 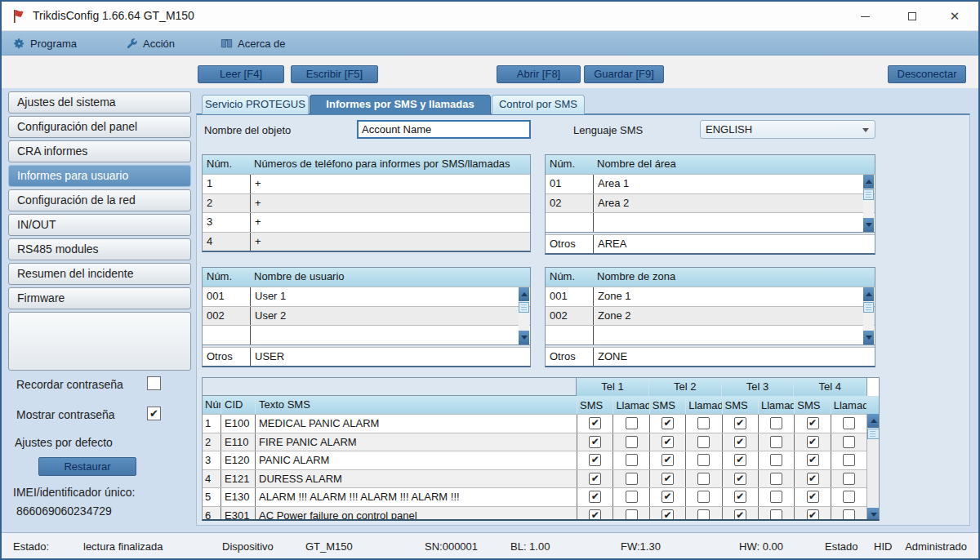 I want to click on sidebar-item-resumen-del-incidente: Resumen del incidente, so click(x=100, y=274).